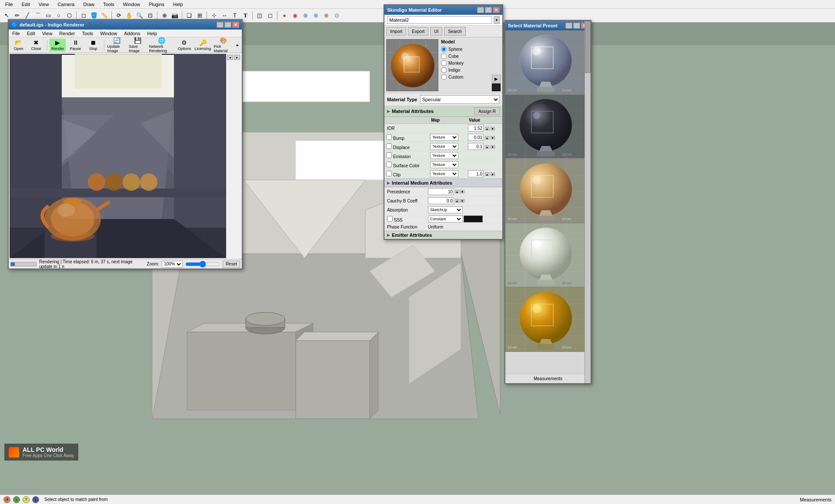 The height and width of the screenshot is (504, 835). I want to click on status-icon-2: ○, so click(17, 500).